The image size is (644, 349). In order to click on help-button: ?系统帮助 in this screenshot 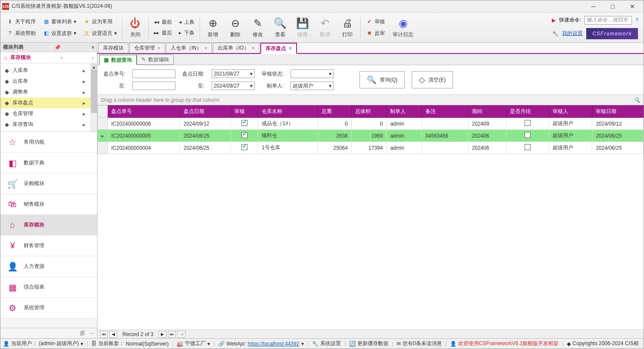, I will do `click(21, 34)`.